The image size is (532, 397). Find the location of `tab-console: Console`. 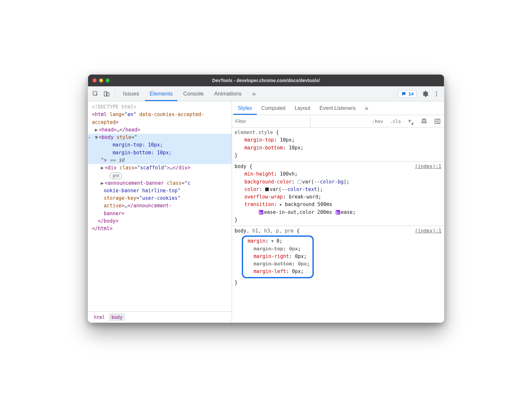

tab-console: Console is located at coordinates (193, 94).